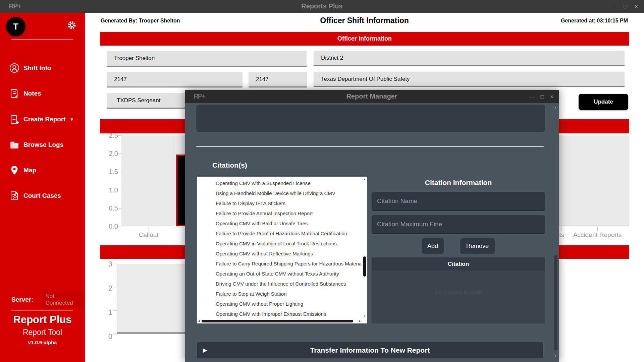 This screenshot has width=644, height=362. Describe the element at coordinates (279, 193) in the screenshot. I see `citation-list-item: Using a Handheld Mobile Device while Dri…` at that location.